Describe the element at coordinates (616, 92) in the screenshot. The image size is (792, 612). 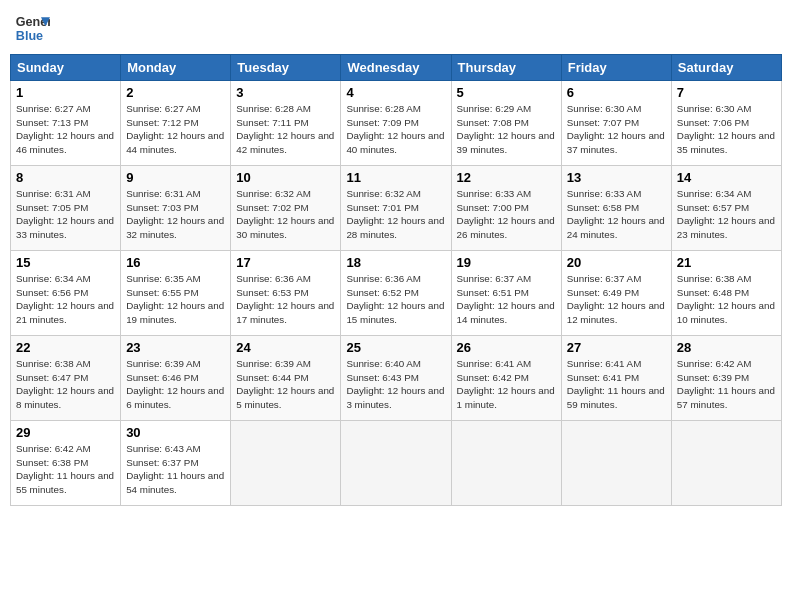
I see `day-number: 6` at that location.